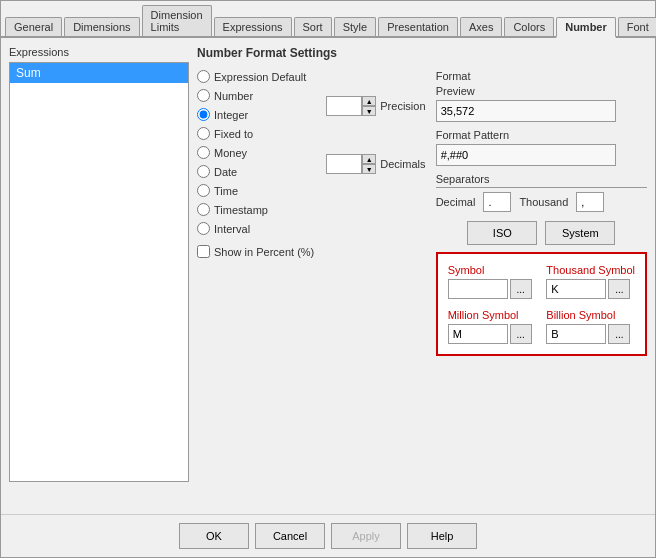  Describe the element at coordinates (590, 334) in the screenshot. I see `billion-symbol-input-row: ...` at that location.